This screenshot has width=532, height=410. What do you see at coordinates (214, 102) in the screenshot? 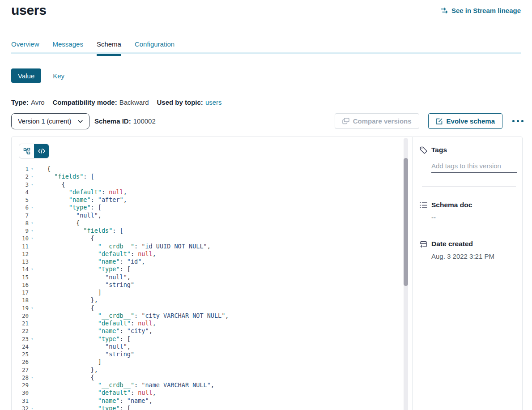
I see `topic-link: users` at bounding box center [214, 102].